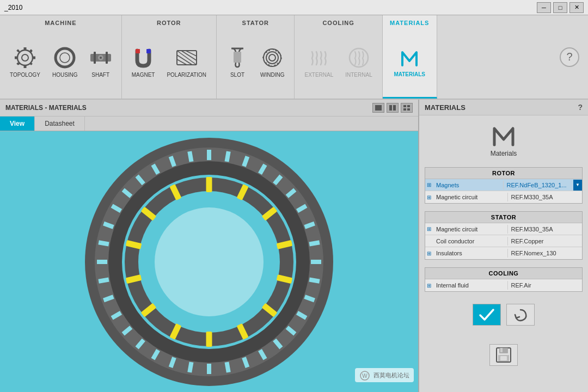  Describe the element at coordinates (169, 57) in the screenshot. I see `nav-section-rotor: ROTOR MAGNET` at that location.